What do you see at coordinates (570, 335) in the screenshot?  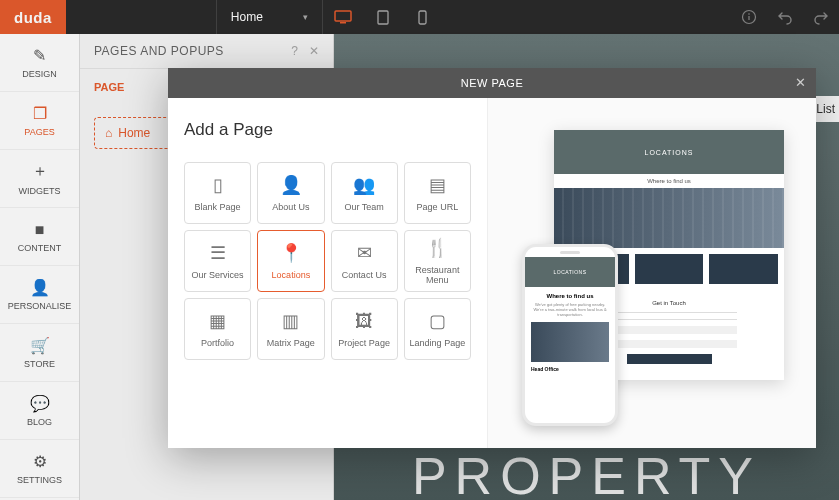 I see `preview-mobile: LOCATIONS Where to find us We've got ple…` at bounding box center [570, 335].